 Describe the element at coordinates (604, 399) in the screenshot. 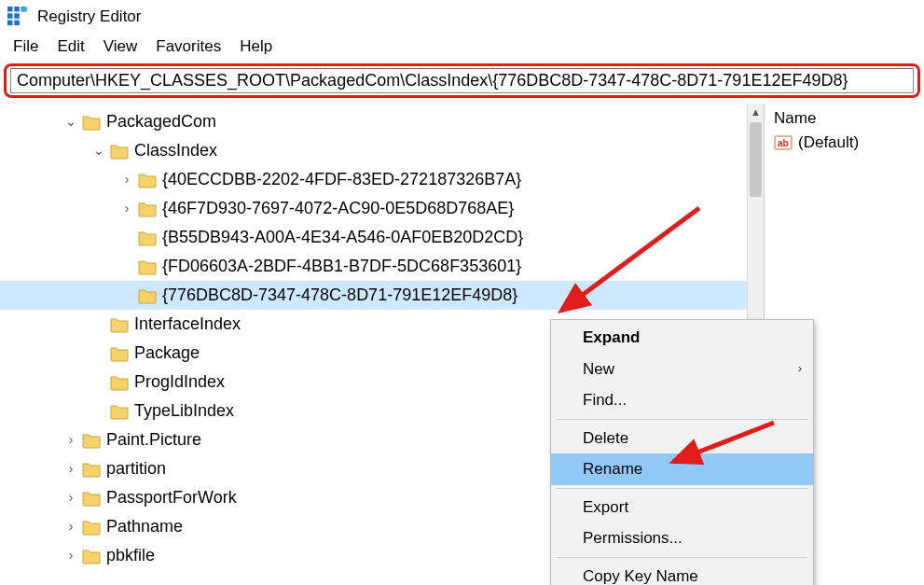

I see `context-item-label: Find...` at that location.